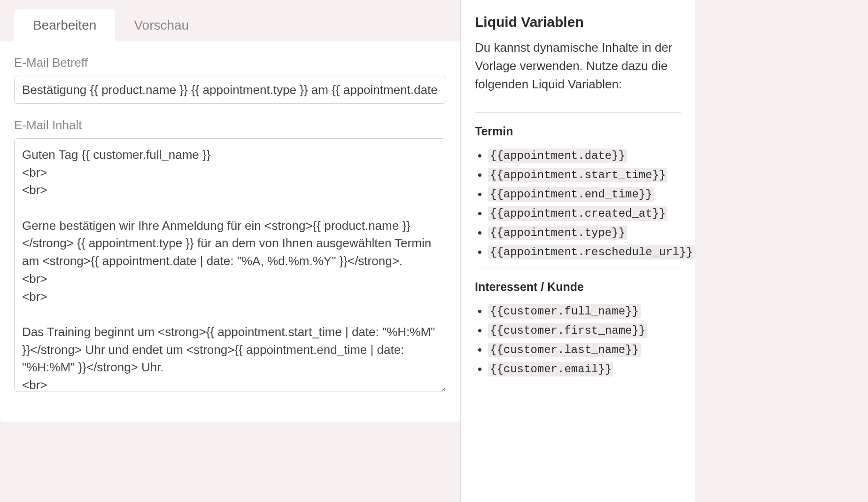 This screenshot has height=502, width=868. Describe the element at coordinates (584, 350) in the screenshot. I see `variable-list-item: {{customer.last_name}}` at that location.